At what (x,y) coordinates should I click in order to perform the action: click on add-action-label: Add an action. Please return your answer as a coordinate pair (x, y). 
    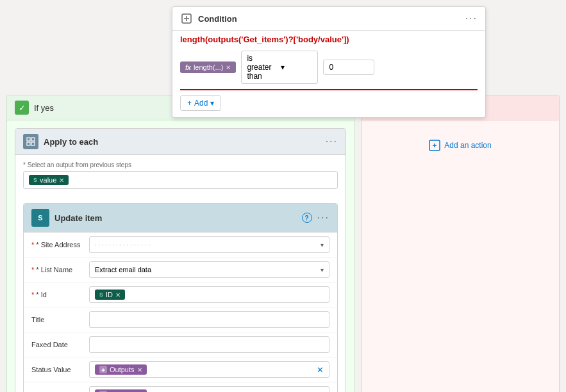
    Looking at the image, I should click on (468, 145).